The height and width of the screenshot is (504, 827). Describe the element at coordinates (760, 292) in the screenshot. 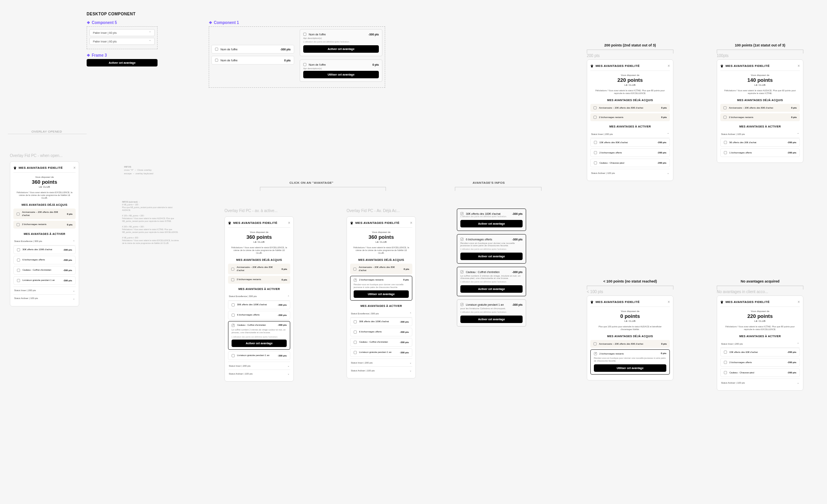

I see `ghost-noav-label: No avantages in client acco...` at that location.